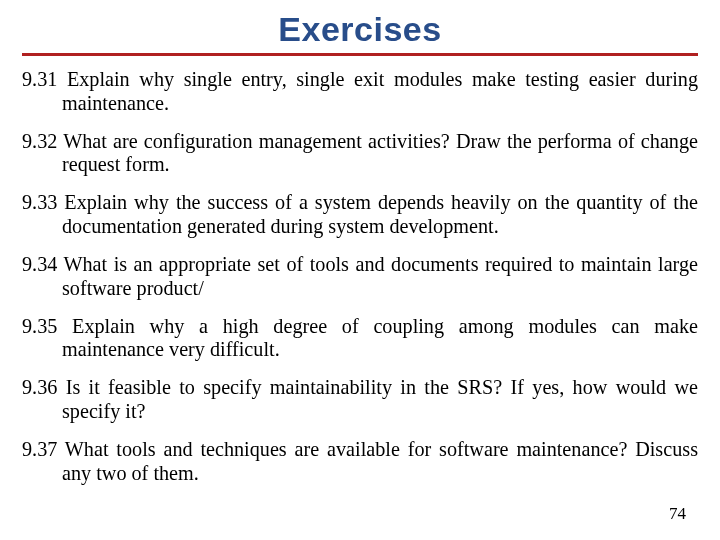 This screenshot has width=720, height=540. What do you see at coordinates (678, 514) in the screenshot?
I see `page-number: 74` at bounding box center [678, 514].